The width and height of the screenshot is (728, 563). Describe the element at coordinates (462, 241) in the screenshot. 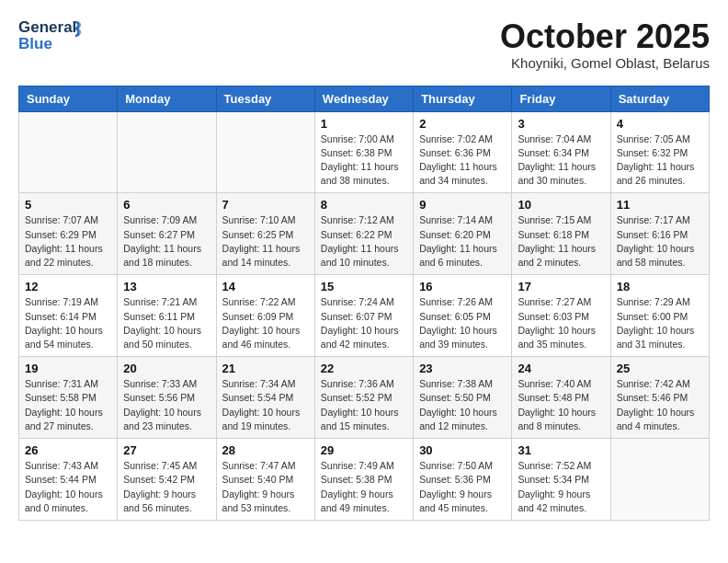

I see `day-info: Sunrise: 7:14 AM Sunset: 6:20 PM Dayligh…` at that location.